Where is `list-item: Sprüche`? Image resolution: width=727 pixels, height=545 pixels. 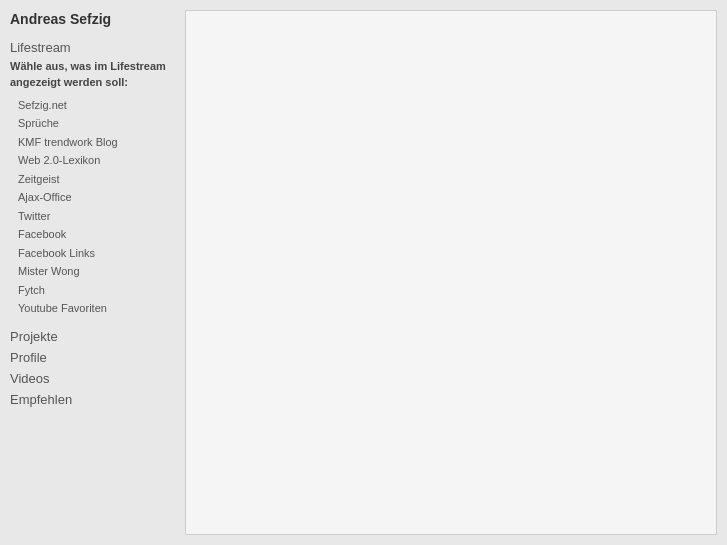
list-item: Sprüche is located at coordinates (92, 124).